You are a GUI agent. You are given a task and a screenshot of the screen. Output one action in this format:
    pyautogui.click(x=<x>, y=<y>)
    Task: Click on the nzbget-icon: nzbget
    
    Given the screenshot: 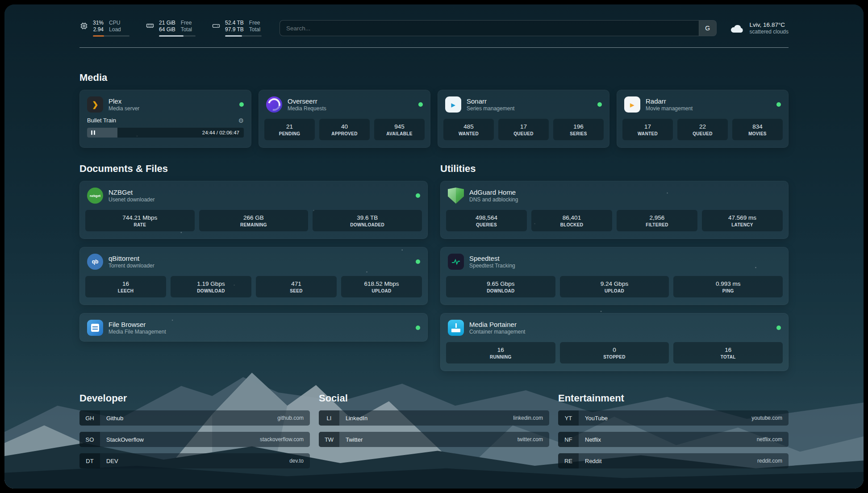 What is the action you would take?
    pyautogui.click(x=95, y=196)
    